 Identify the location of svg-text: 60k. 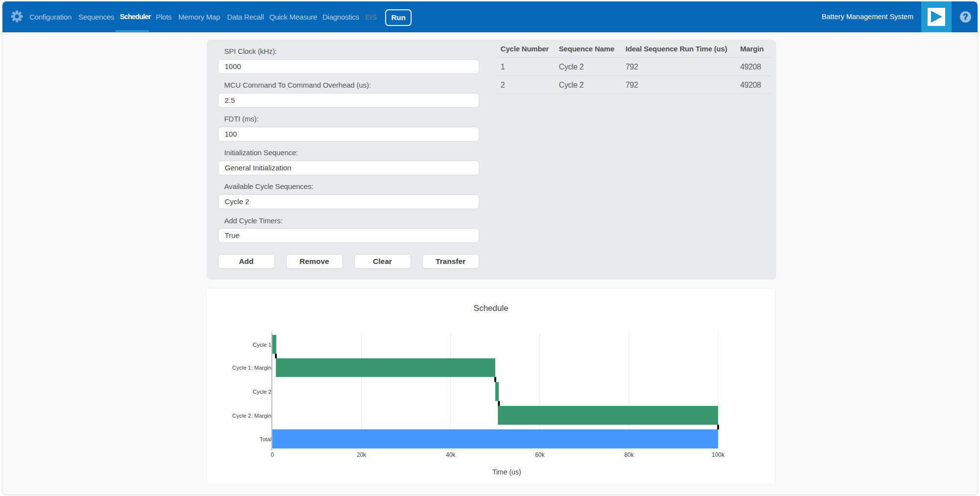
(539, 455).